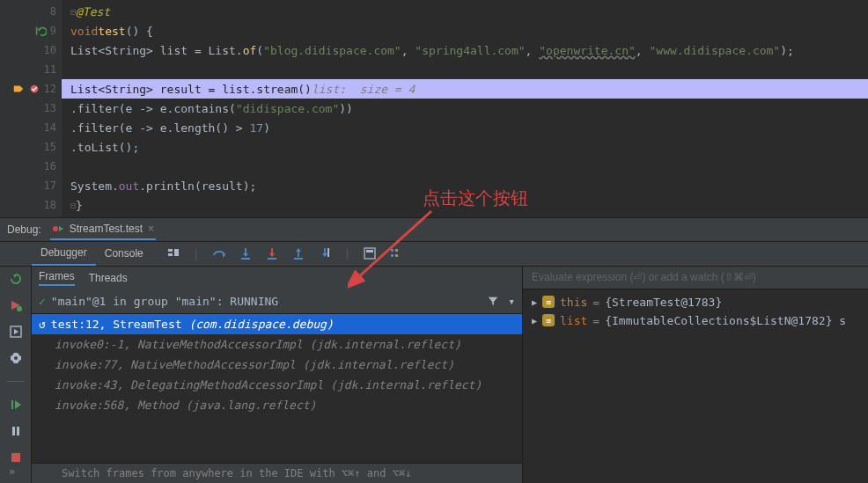 The height and width of the screenshot is (483, 868). I want to click on gutter: 8 9 10 11 12 13 14 15 16 17 18 19 20, so click(31, 109).